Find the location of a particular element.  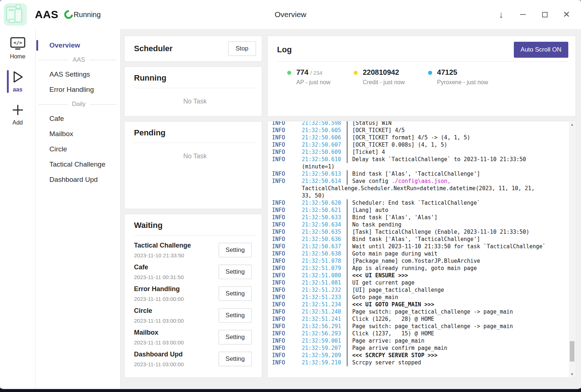

sidebar-item-overview: Overview is located at coordinates (78, 45).